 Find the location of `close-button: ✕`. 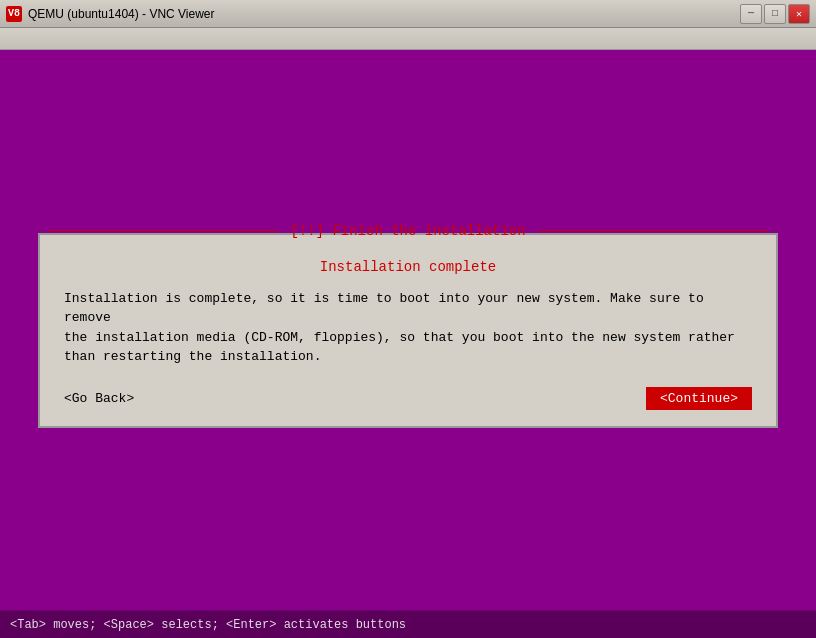

close-button: ✕ is located at coordinates (799, 14).